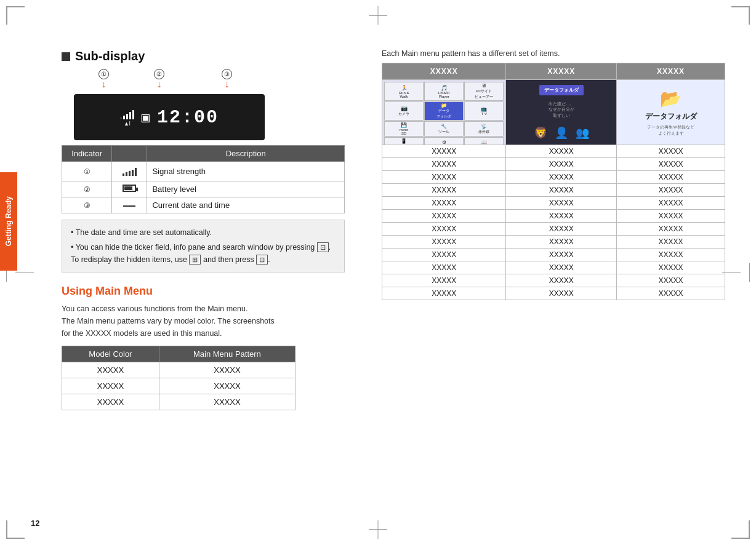  I want to click on row1-num: ①, so click(87, 172).